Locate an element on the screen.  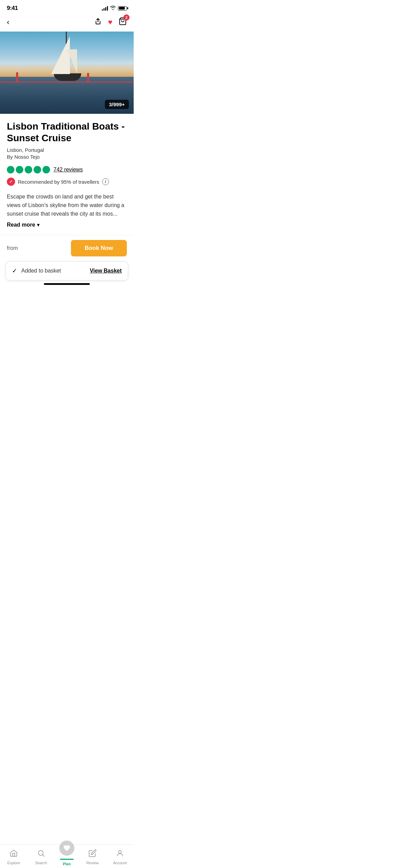
cart-button: 2 is located at coordinates (123, 22).